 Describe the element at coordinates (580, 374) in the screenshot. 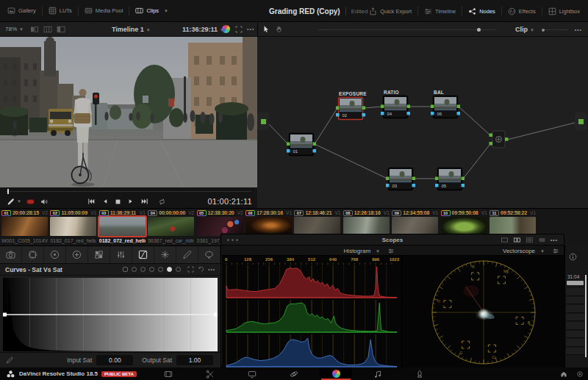

I see `project-manager-icon` at that location.